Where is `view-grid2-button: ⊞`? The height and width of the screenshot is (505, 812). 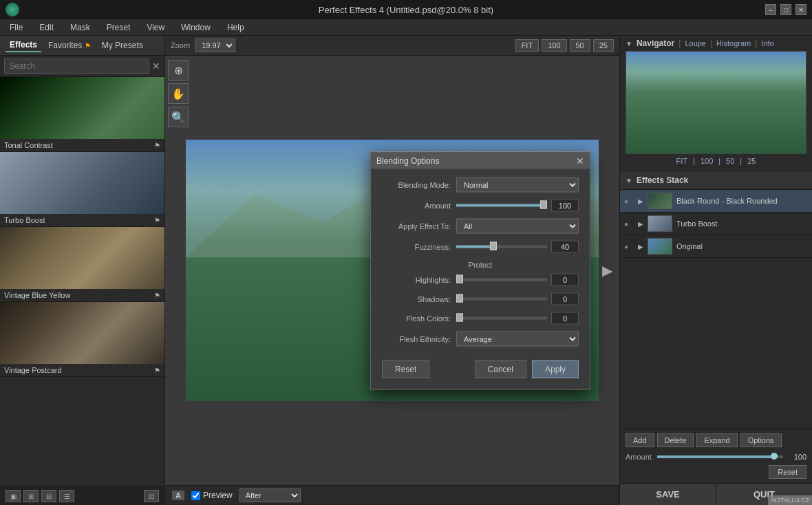 view-grid2-button: ⊞ is located at coordinates (31, 496).